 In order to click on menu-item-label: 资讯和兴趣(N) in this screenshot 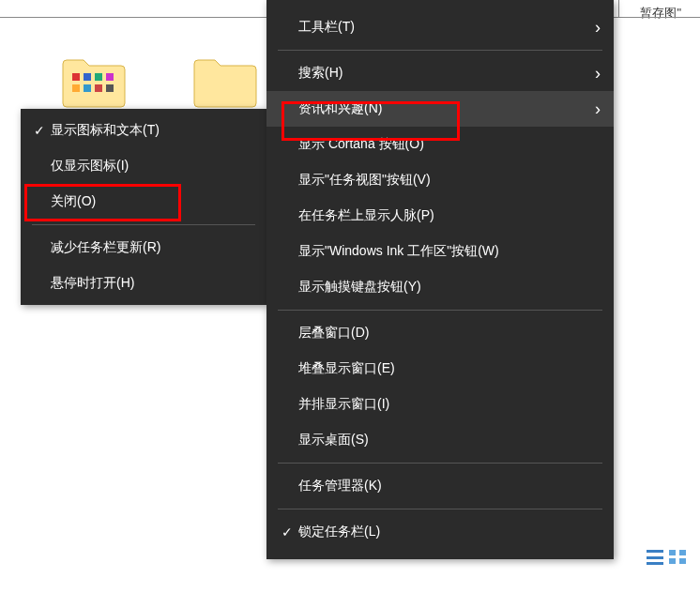, I will do `click(441, 109)`.